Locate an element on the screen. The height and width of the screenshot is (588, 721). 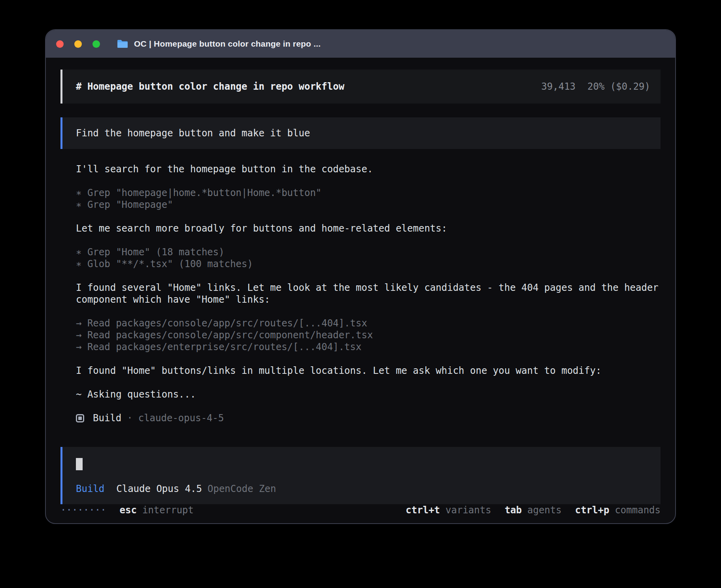
folder-icon is located at coordinates (123, 44).